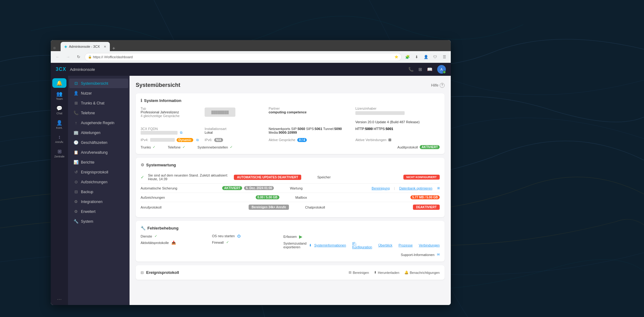 Image resolution: width=644 pixels, height=317 pixels. I want to click on sips-value: 5061, so click(318, 129).